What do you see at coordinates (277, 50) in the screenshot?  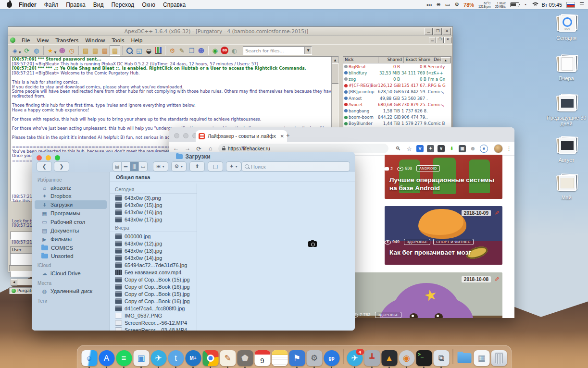 I see `apexdc-search-box: Search for files... ▼` at bounding box center [277, 50].